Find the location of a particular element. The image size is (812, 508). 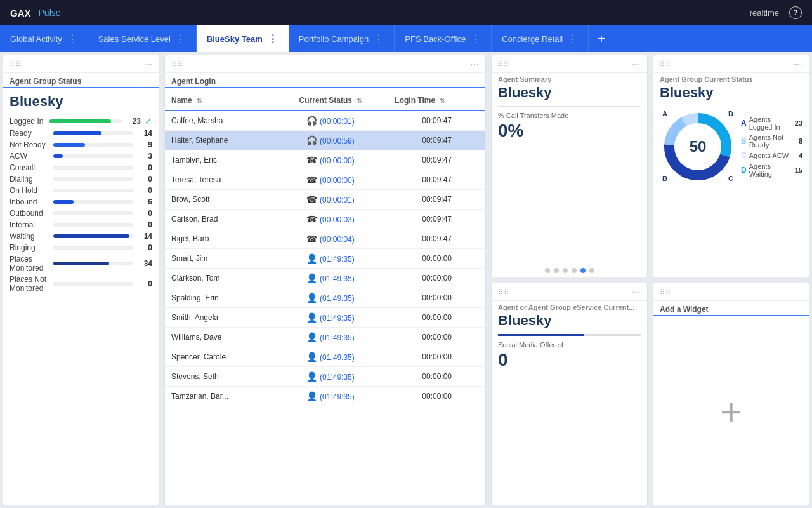

panel-menu-current-status: ⋯ is located at coordinates (798, 65).